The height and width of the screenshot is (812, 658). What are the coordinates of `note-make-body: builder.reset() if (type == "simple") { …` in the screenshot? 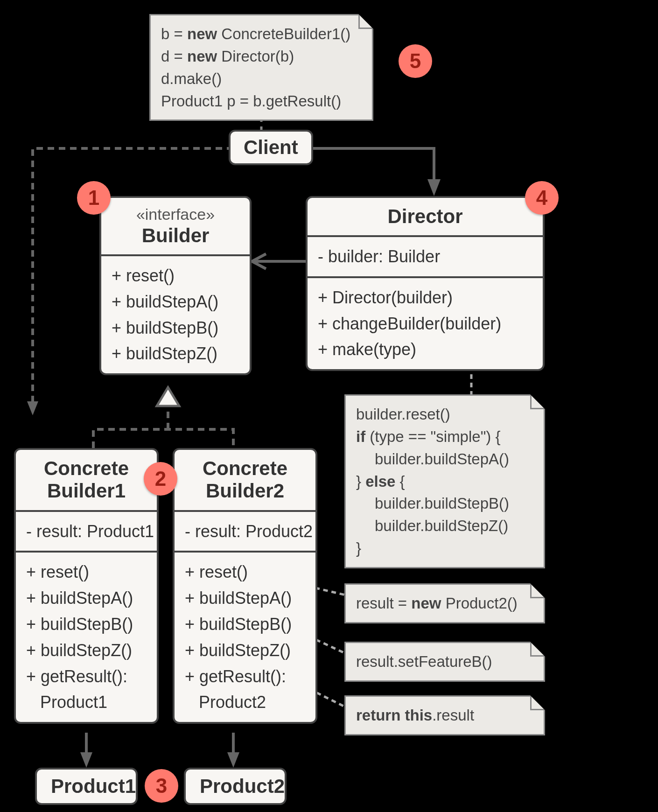 It's located at (445, 482).